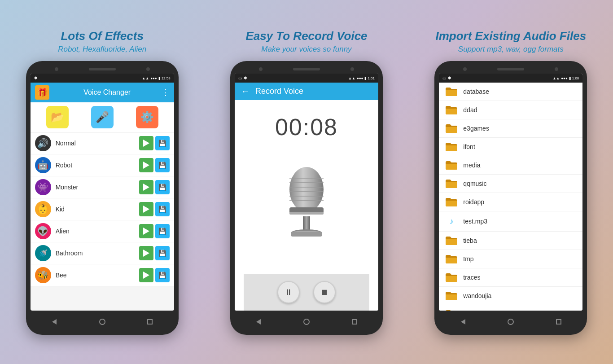 The width and height of the screenshot is (613, 364). What do you see at coordinates (556, 78) in the screenshot?
I see `wifi3-icon: ▲▲` at bounding box center [556, 78].